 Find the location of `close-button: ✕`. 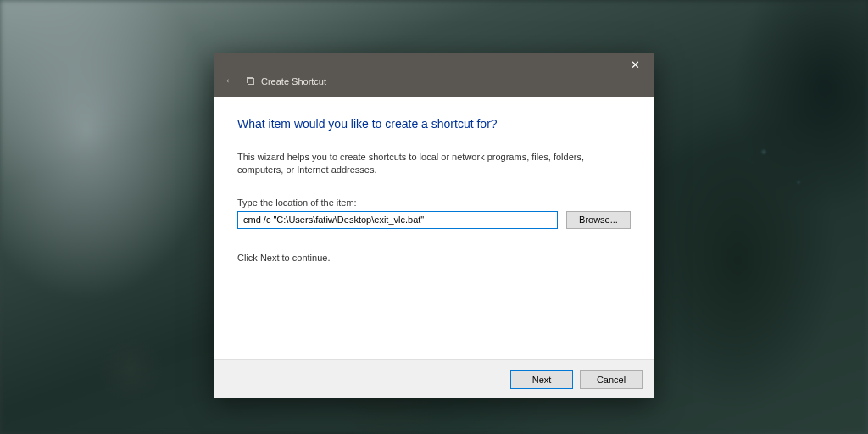

close-button: ✕ is located at coordinates (636, 64).